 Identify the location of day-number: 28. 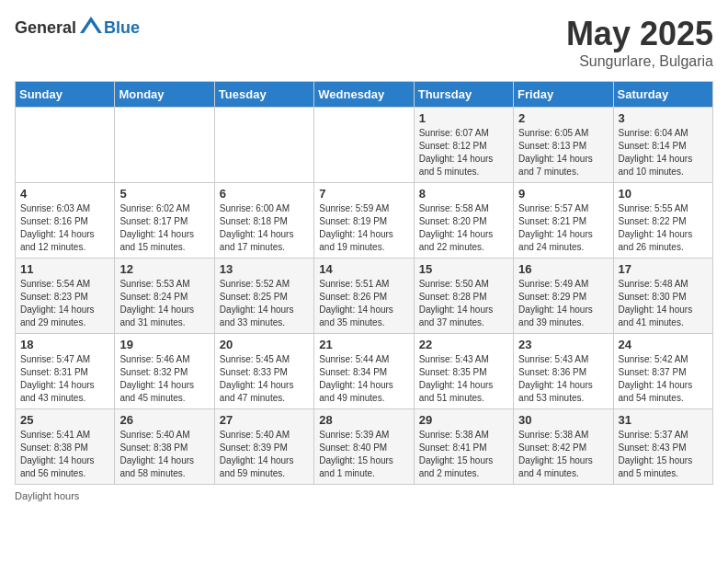
(364, 419).